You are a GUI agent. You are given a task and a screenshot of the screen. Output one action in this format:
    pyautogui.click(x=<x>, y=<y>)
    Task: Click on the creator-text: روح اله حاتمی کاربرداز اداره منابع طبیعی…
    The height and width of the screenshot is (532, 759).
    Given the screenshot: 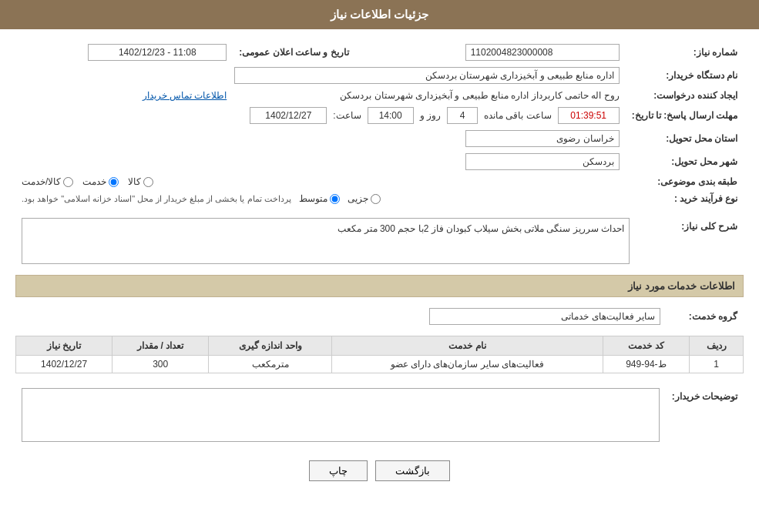 What is the action you would take?
    pyautogui.click(x=479, y=95)
    